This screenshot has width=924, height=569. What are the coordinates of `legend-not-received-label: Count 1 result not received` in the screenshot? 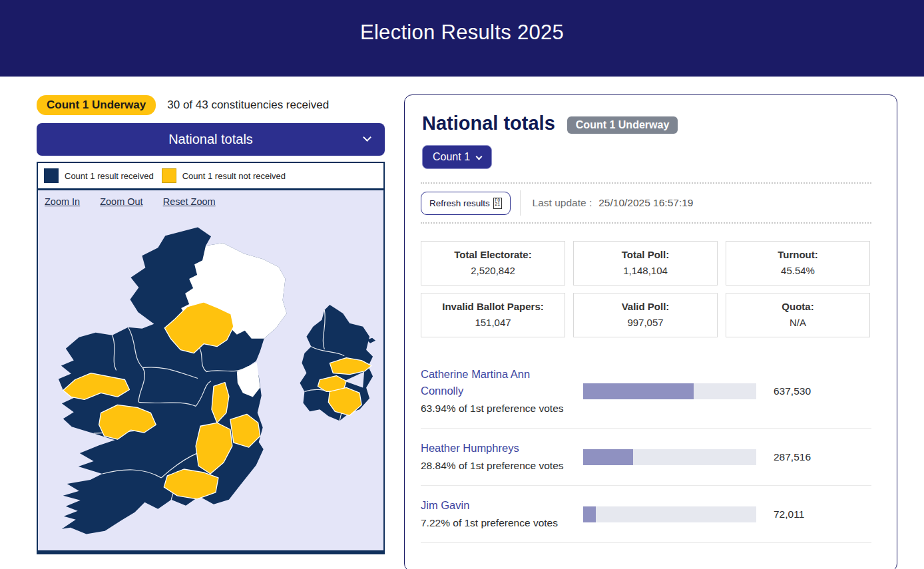 It's located at (234, 176).